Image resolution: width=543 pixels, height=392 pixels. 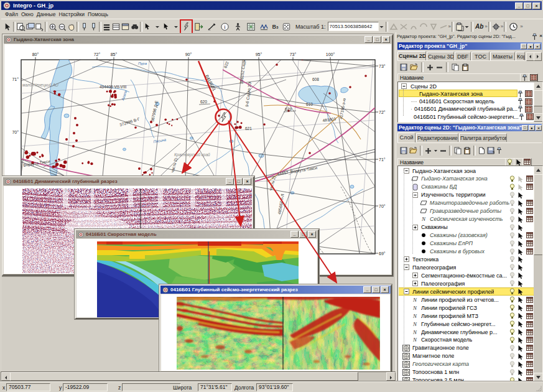 I want to click on svg-text: 621, so click(x=249, y=128).